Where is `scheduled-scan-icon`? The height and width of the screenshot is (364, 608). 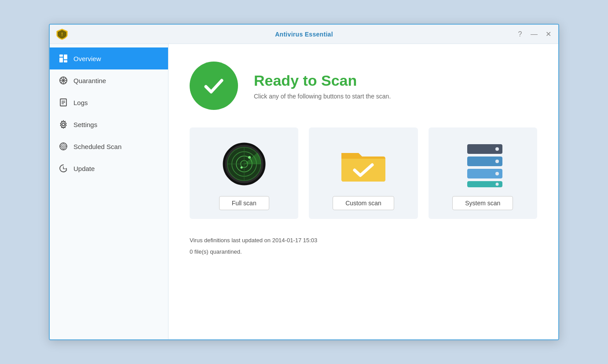 scheduled-scan-icon is located at coordinates (63, 146).